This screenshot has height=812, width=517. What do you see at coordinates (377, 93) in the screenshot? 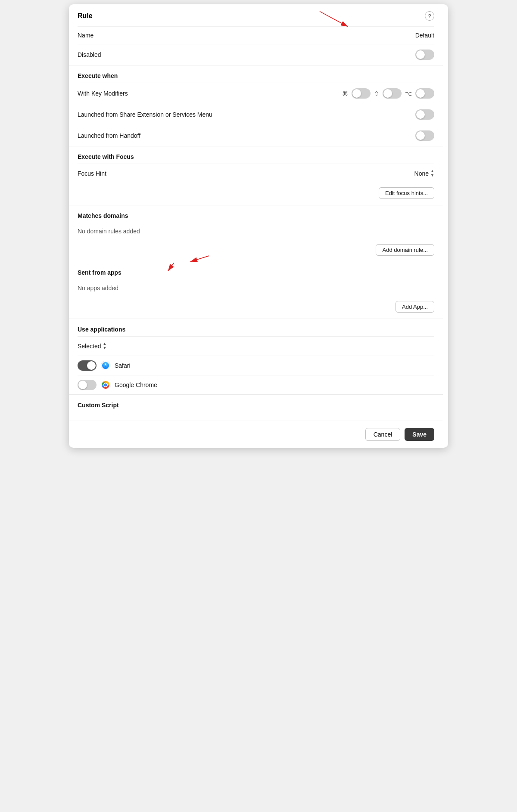
I see `shift-symbol: ⇧` at bounding box center [377, 93].